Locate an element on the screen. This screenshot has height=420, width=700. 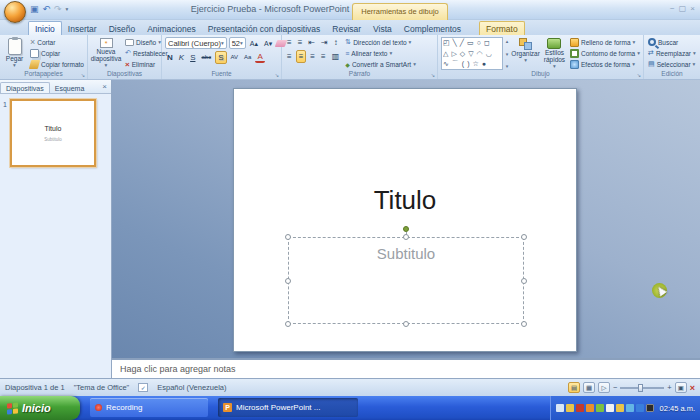
quick-styles-button: Estilos rápidos ▾ is located at coordinates (554, 54).